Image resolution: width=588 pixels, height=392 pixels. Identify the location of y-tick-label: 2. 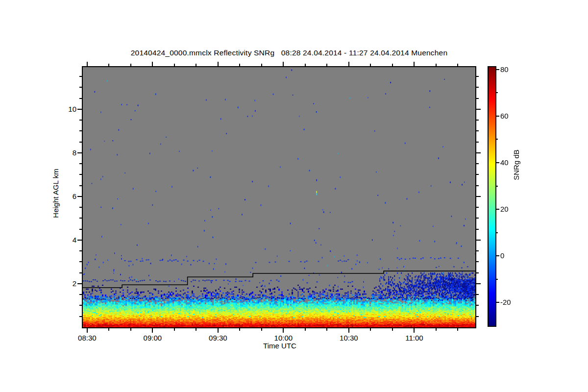
(67, 284).